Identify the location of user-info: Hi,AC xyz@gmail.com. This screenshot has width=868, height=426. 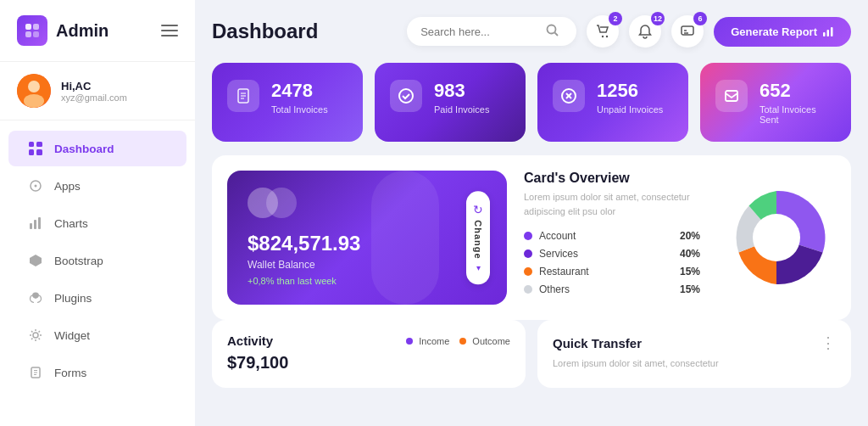
(94, 92).